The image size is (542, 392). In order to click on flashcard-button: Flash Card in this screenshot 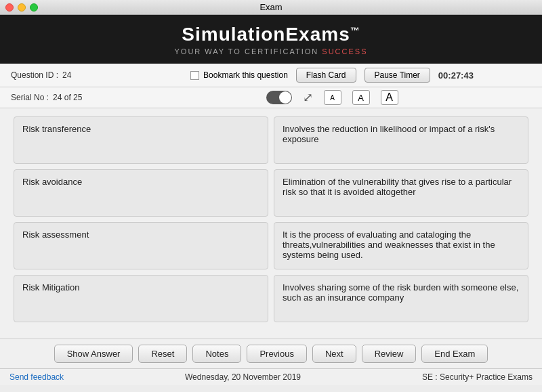, I will do `click(327, 75)`.